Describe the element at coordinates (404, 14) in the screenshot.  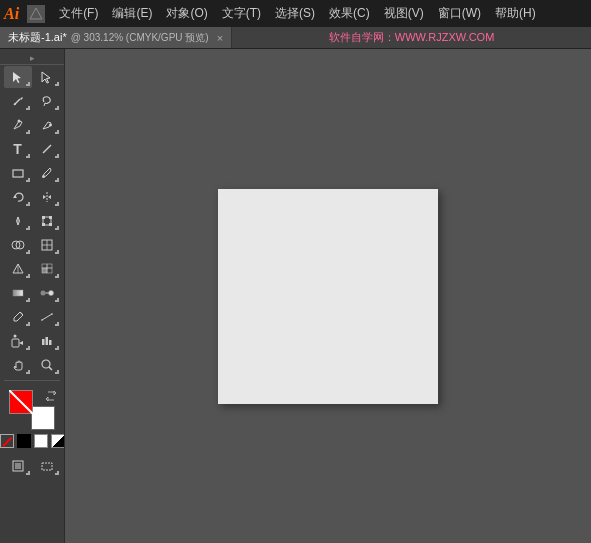
I see `menu-item: 视图(V)` at that location.